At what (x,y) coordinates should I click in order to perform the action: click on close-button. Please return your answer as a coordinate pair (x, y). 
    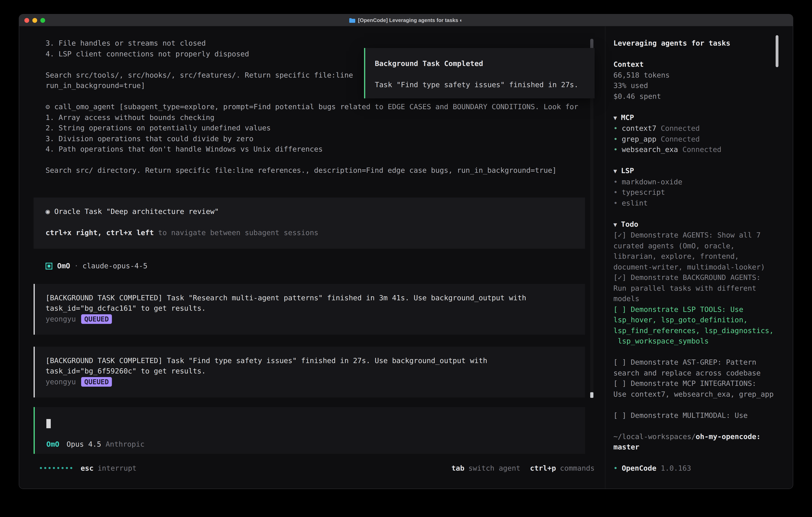
    Looking at the image, I should click on (27, 20).